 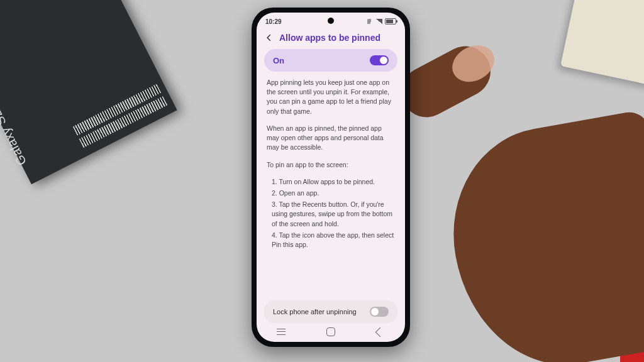 I want to click on barcode-strip, so click(x=121, y=117).